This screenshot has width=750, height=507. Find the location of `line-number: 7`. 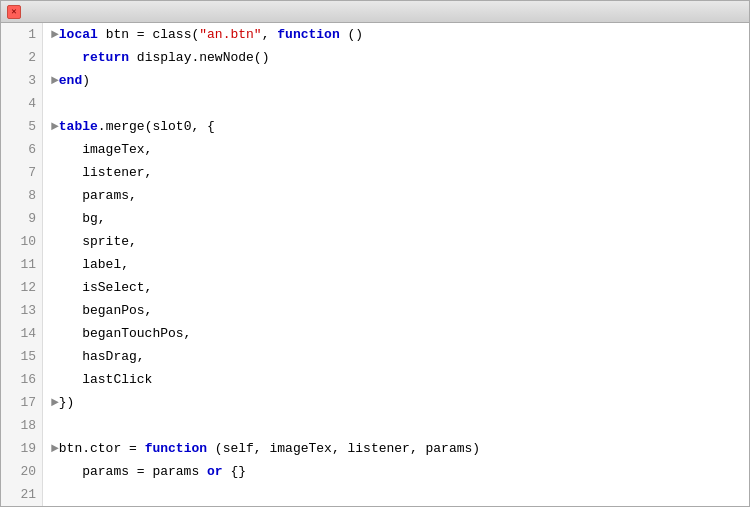

line-number: 7 is located at coordinates (22, 172).